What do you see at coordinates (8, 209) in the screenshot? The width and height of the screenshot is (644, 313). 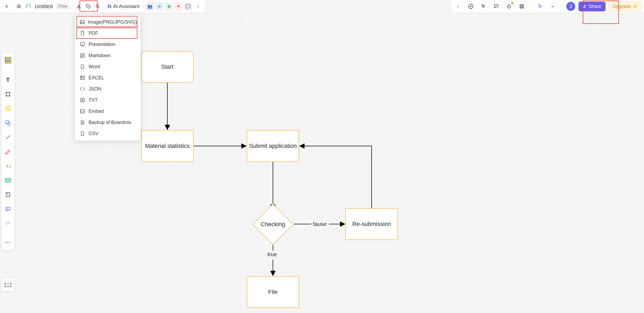 I see `card-icon` at bounding box center [8, 209].